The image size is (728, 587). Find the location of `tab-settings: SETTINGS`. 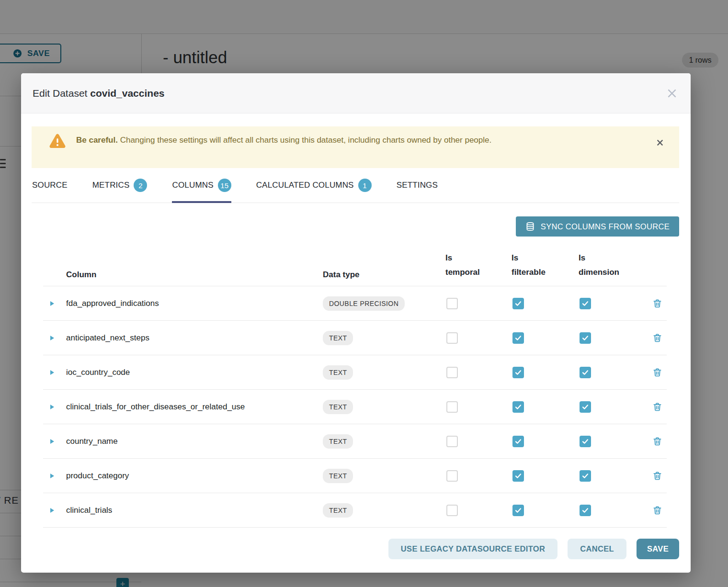

tab-settings: SETTINGS is located at coordinates (417, 185).